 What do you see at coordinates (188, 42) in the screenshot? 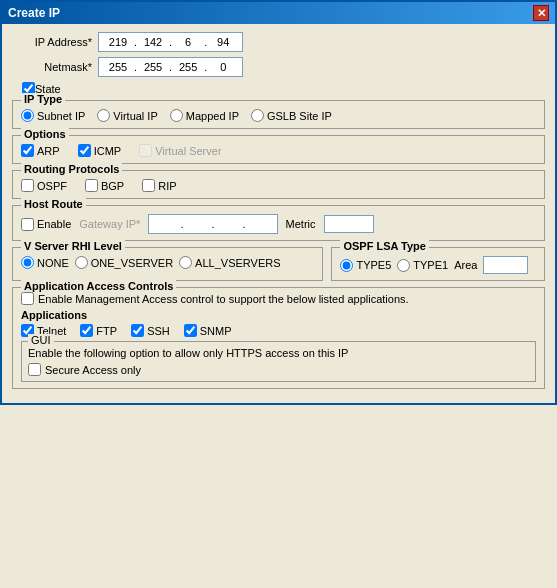
I see `ip-octet3` at bounding box center [188, 42].